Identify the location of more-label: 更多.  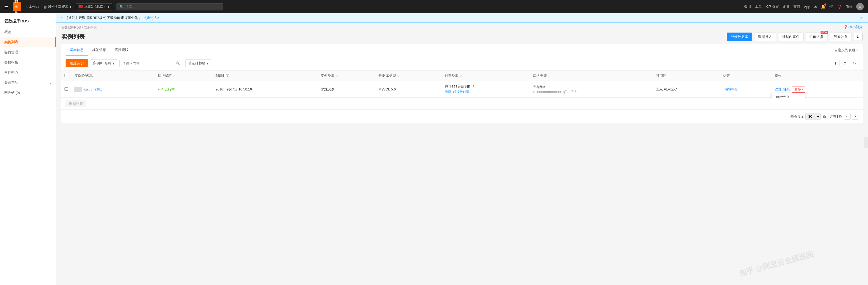
(798, 89).